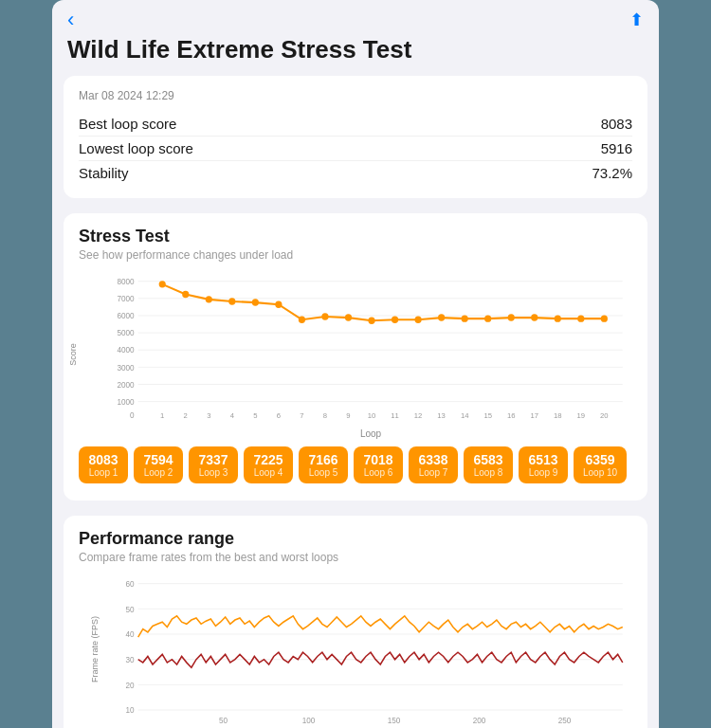  I want to click on loop-scores: 8083 Loop 1 7594 Loop 2 7337 Loop 3 7225…, so click(356, 466).